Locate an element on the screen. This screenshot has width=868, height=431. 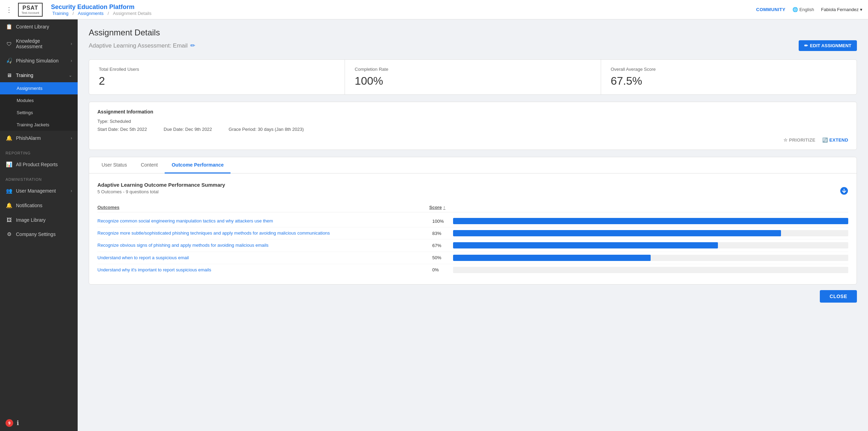
outcome-name: Understand when to report a suspicious e… is located at coordinates (265, 258).